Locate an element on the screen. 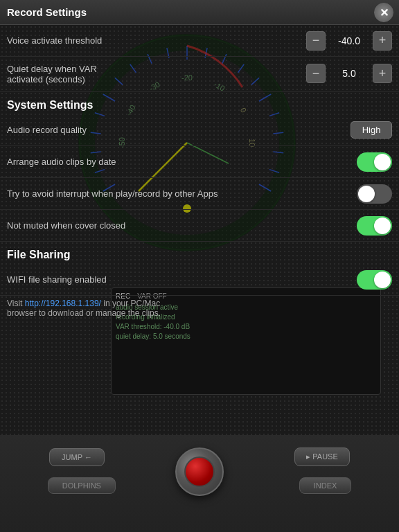 This screenshot has width=399, height=532. voice-threshold-minus: − is located at coordinates (316, 41).